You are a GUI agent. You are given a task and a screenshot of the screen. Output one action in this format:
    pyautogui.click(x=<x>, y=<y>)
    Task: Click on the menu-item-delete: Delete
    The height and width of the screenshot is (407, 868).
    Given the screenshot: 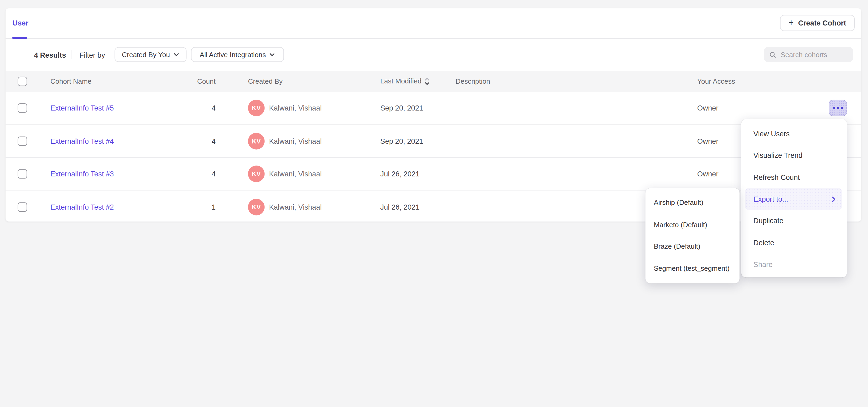 What is the action you would take?
    pyautogui.click(x=794, y=243)
    